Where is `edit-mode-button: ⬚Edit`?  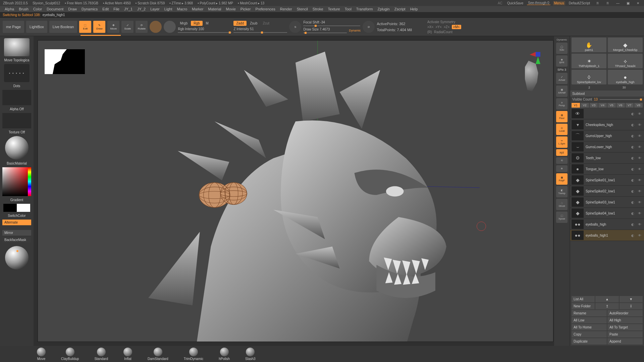
edit-mode-button: ⬚Edit is located at coordinates (85, 27).